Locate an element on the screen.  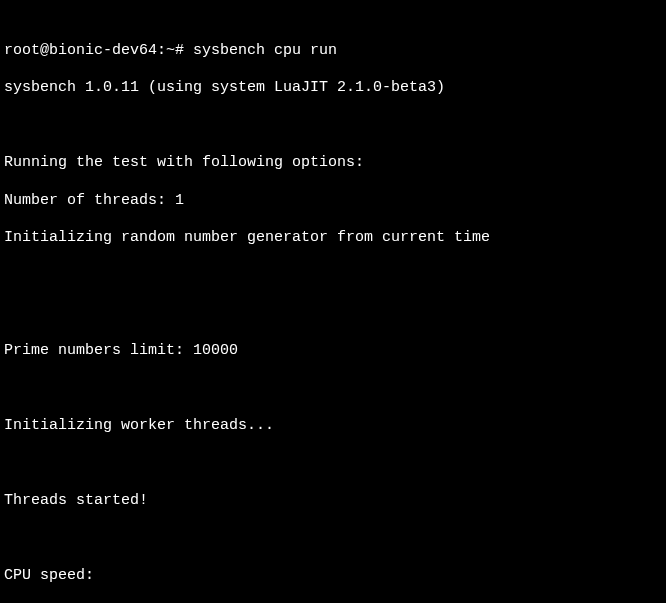
prompt-path: ~ is located at coordinates (170, 50).